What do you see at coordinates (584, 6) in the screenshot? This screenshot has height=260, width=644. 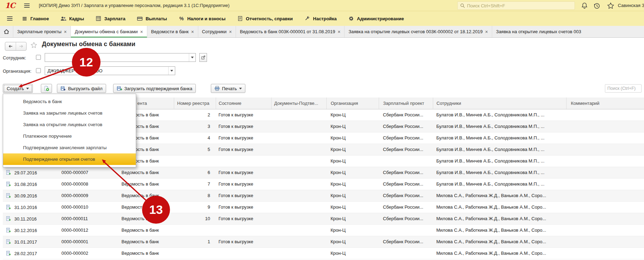 I see `notifications-bell-icon` at bounding box center [584, 6].